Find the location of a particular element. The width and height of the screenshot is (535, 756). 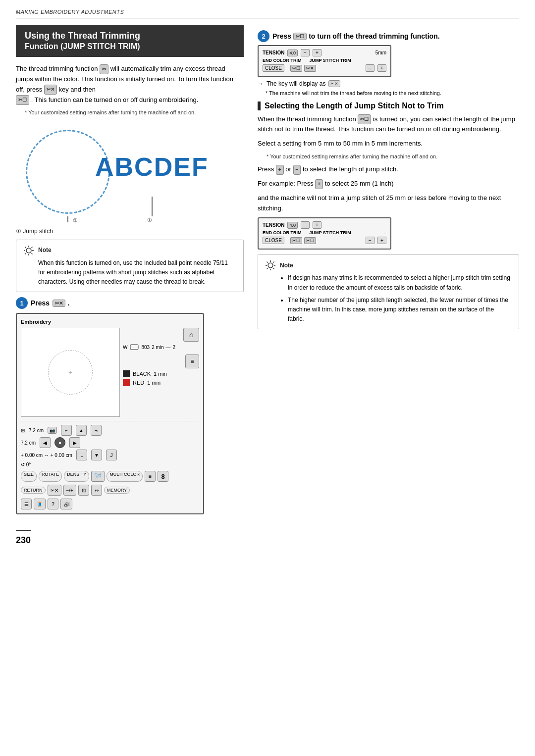

btn-left: ◀ is located at coordinates (45, 443).